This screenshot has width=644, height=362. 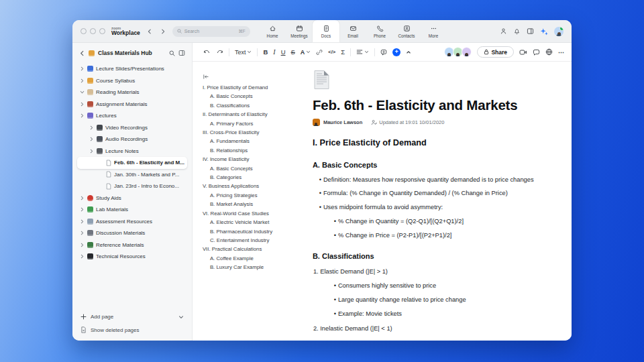 I want to click on doc-paragraph: •Formula: (% Change in Quantity Demanded…, so click(x=428, y=193).